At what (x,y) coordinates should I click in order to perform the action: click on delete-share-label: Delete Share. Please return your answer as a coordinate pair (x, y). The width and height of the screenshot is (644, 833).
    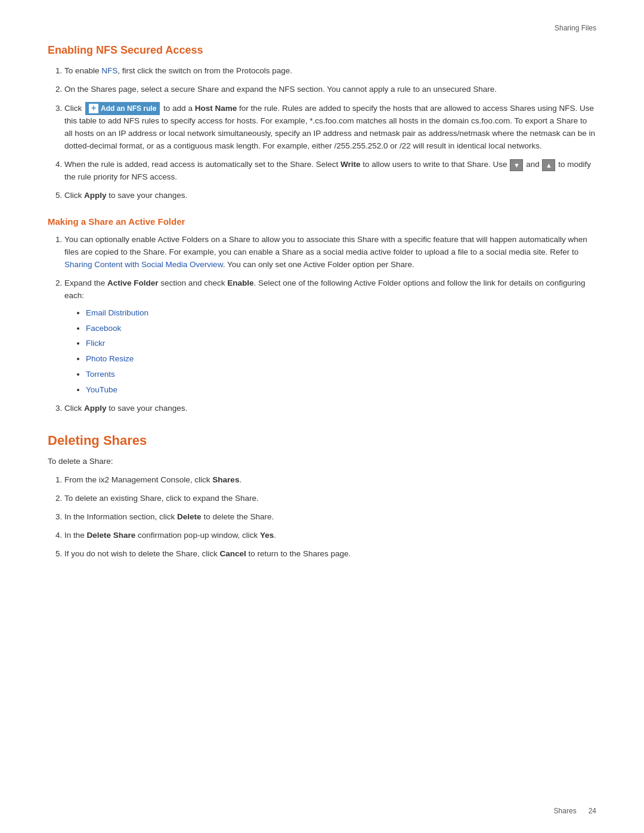
    Looking at the image, I should click on (112, 535).